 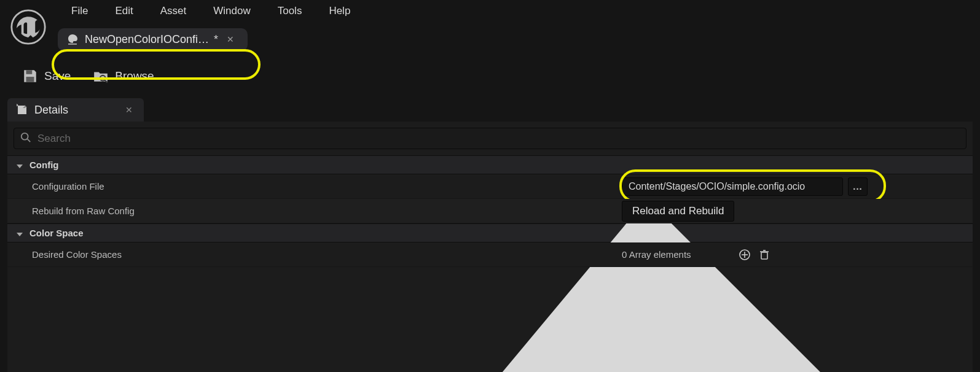 I want to click on menu-help: Help, so click(x=339, y=11).